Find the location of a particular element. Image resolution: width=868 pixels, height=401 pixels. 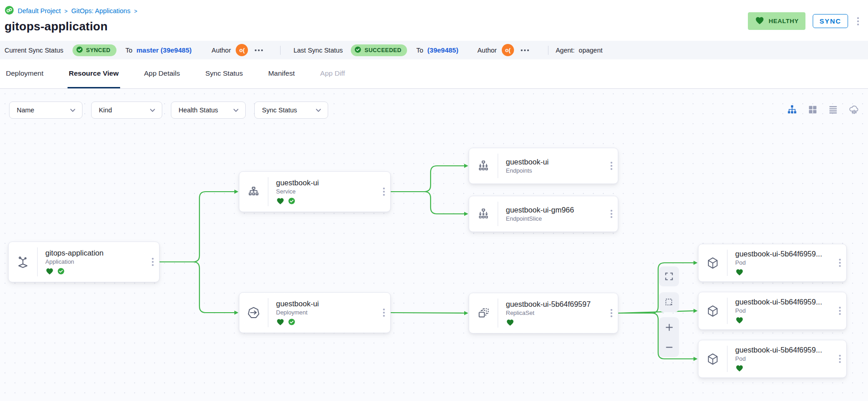

succeeded-badge: SUCCEEDED is located at coordinates (379, 50).